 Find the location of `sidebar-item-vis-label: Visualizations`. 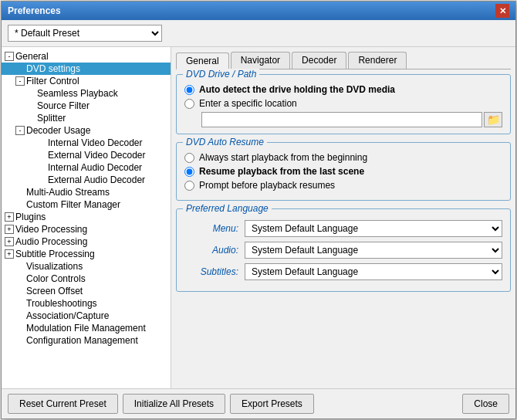

sidebar-item-vis-label: Visualizations is located at coordinates (54, 266).